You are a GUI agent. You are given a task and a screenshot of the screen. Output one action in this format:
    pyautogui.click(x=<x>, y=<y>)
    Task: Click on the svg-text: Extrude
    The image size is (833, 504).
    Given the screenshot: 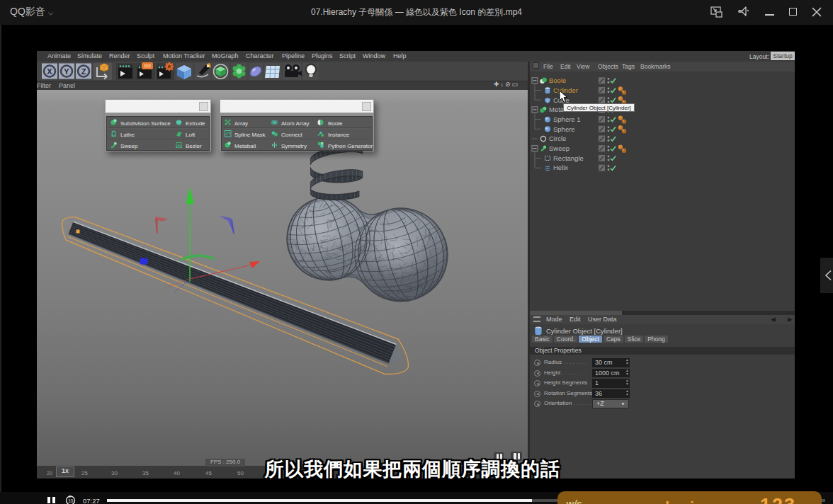 What is the action you would take?
    pyautogui.click(x=196, y=123)
    